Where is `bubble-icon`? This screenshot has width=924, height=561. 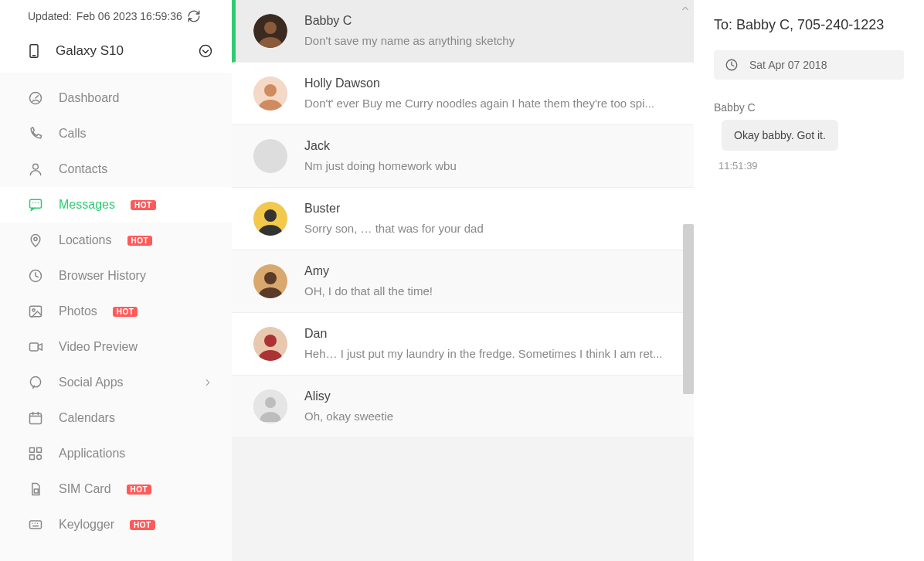 bubble-icon is located at coordinates (36, 382).